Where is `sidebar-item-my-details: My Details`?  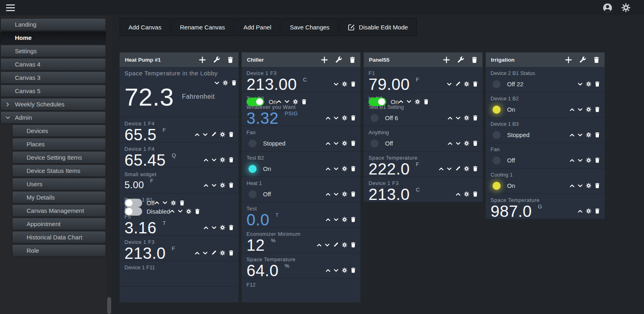
sidebar-item-my-details: My Details is located at coordinates (59, 198).